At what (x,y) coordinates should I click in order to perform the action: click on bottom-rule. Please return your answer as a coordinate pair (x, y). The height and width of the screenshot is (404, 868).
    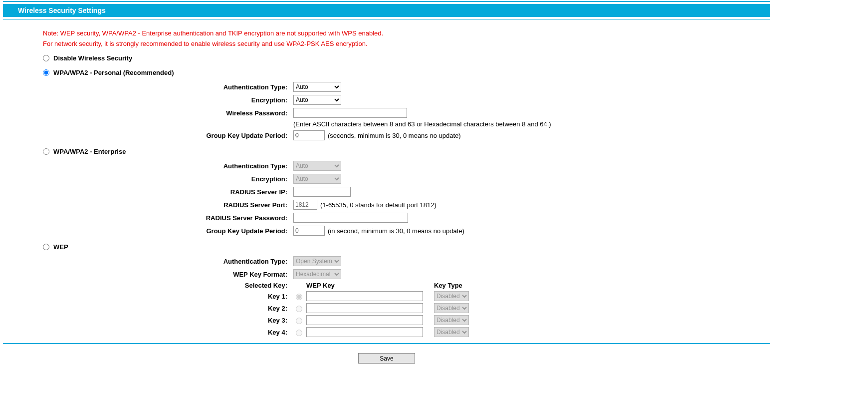
    Looking at the image, I should click on (387, 344).